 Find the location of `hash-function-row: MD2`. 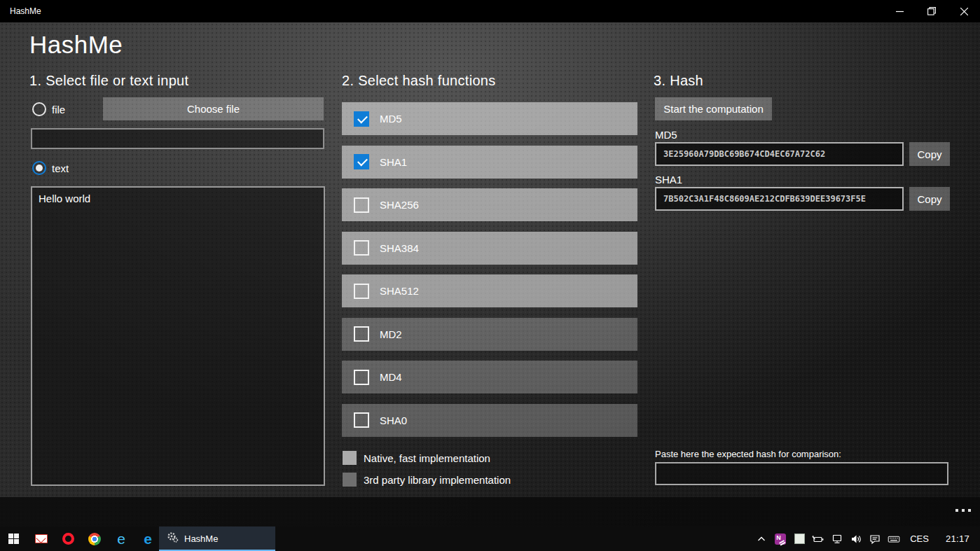

hash-function-row: MD2 is located at coordinates (490, 335).